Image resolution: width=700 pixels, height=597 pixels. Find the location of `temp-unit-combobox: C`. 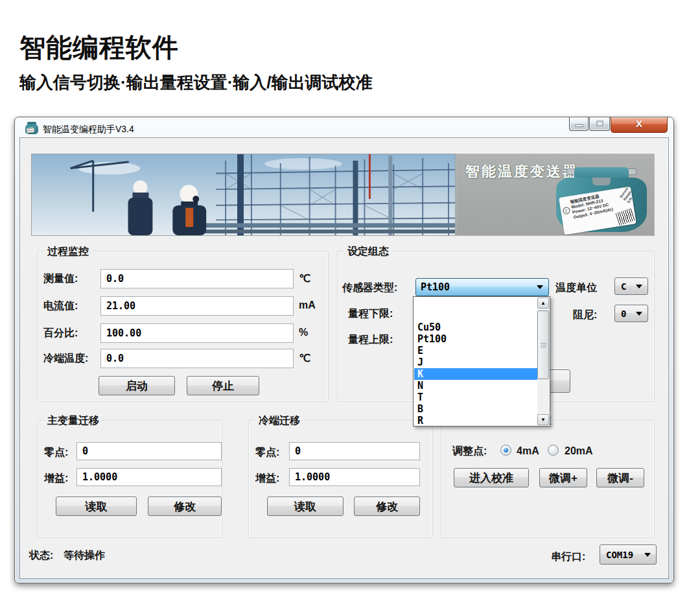

temp-unit-combobox: C is located at coordinates (631, 287).